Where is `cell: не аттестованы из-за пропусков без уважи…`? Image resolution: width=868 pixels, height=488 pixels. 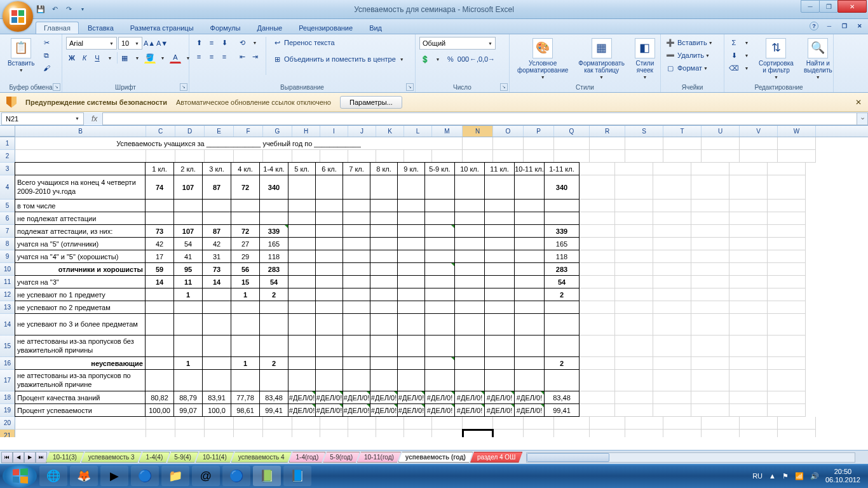
cell: не аттестованы из-за пропусков без уважи… is located at coordinates (80, 346).